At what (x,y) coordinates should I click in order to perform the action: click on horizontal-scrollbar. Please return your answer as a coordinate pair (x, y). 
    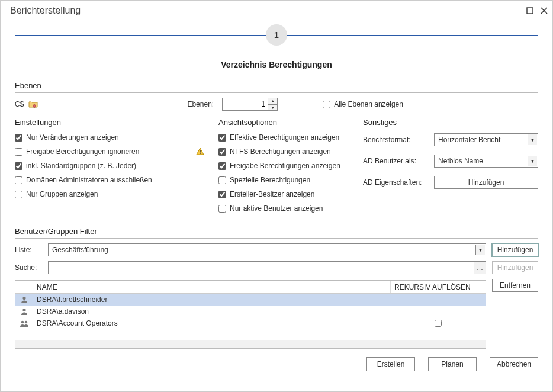
    Looking at the image, I should click on (250, 344).